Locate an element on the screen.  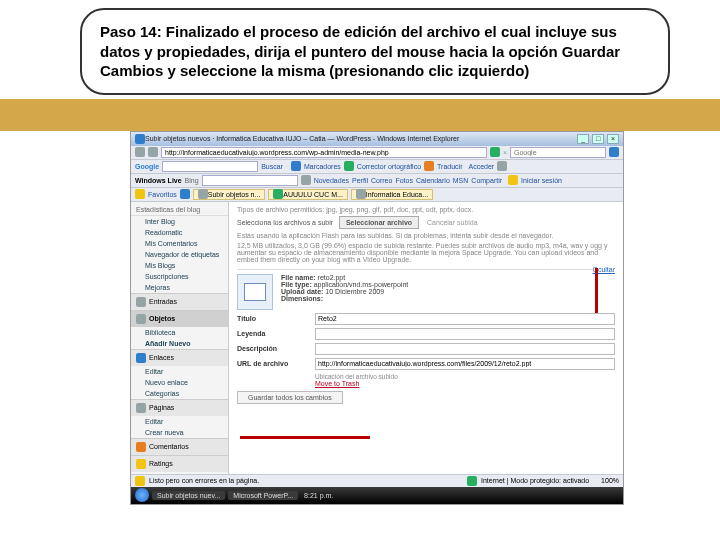
task-btn-1: Subir objetos nuev... is located at coordinates (188, 496).